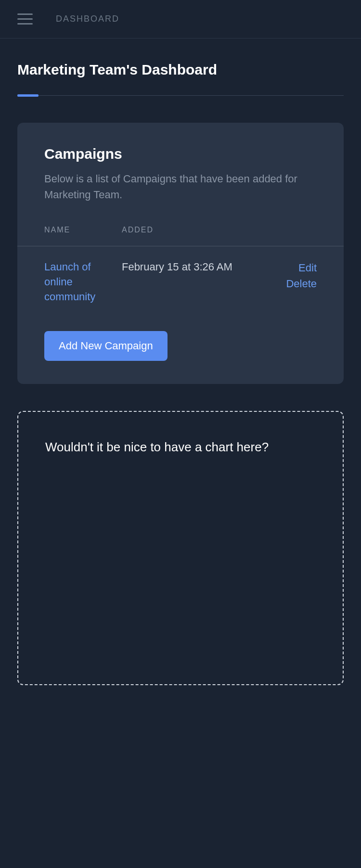 The width and height of the screenshot is (361, 868). Describe the element at coordinates (179, 268) in the screenshot. I see `campaign-added-date: February 15 at 3:26 AM` at that location.